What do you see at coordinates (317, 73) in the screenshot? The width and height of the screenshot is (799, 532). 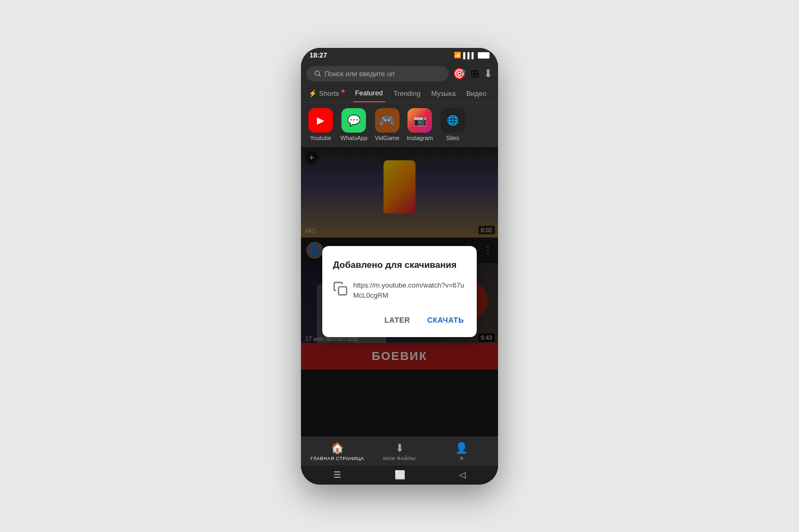 I see `search-icon` at bounding box center [317, 73].